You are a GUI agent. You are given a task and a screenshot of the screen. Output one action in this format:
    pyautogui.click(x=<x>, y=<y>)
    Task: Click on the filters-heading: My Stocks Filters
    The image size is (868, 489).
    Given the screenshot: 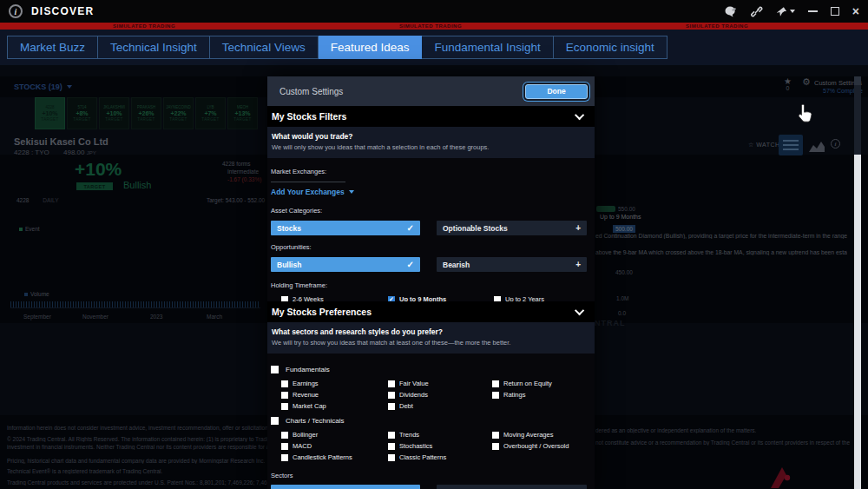 What is the action you would take?
    pyautogui.click(x=309, y=116)
    